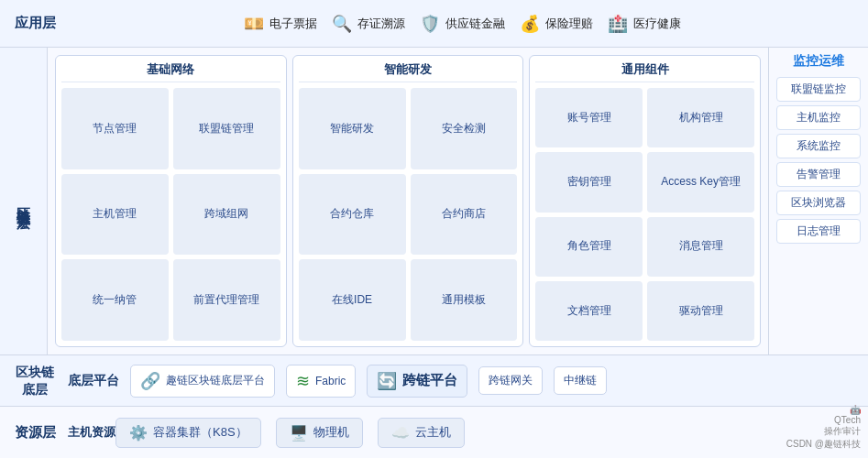 This screenshot has width=868, height=458. I want to click on service-layer-label: 区块链服务层, so click(24, 202).